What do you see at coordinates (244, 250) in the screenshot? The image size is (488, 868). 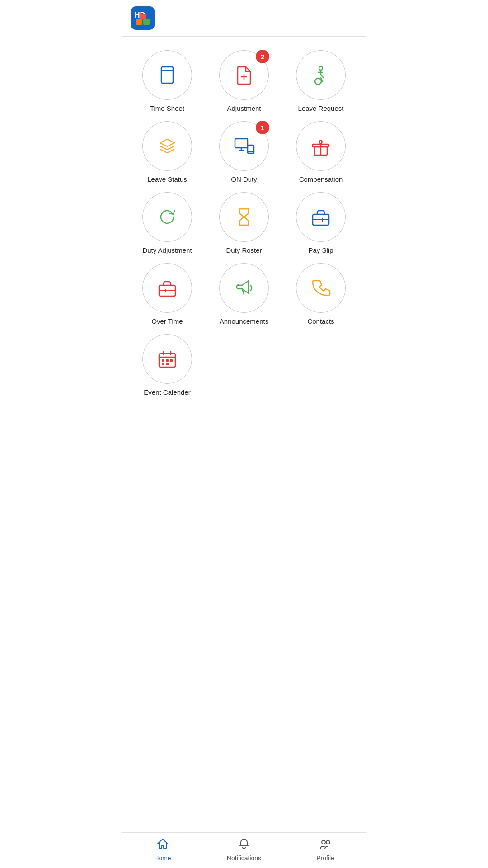 I see `duty-roster-label: Duty Roster` at bounding box center [244, 250].